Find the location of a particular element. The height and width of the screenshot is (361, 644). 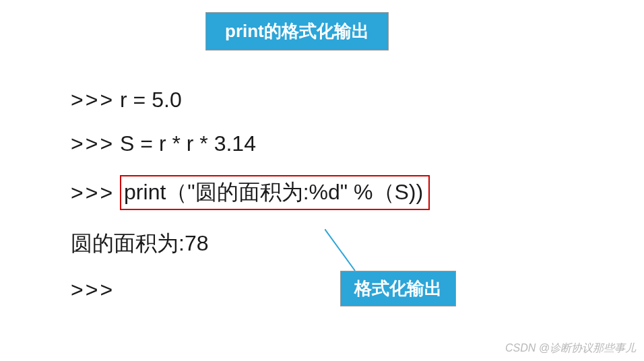

code-text-3: print（"圆的面积为:%d" %（S)) is located at coordinates (273, 192).